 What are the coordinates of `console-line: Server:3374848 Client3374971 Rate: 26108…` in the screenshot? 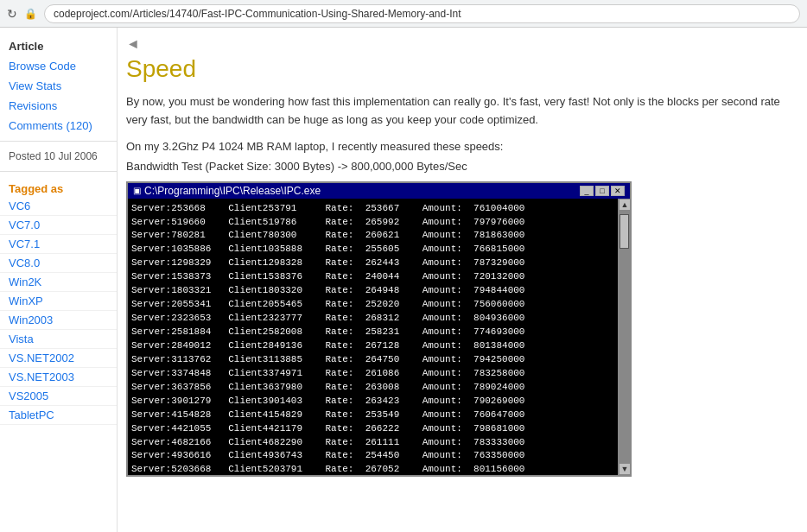 It's located at (373, 374).